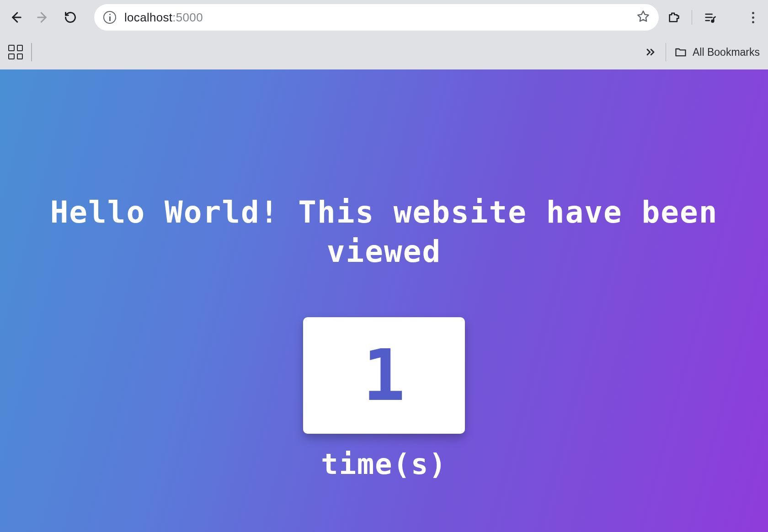 This screenshot has width=768, height=532. Describe the element at coordinates (384, 376) in the screenshot. I see `counter-number: 1` at that location.